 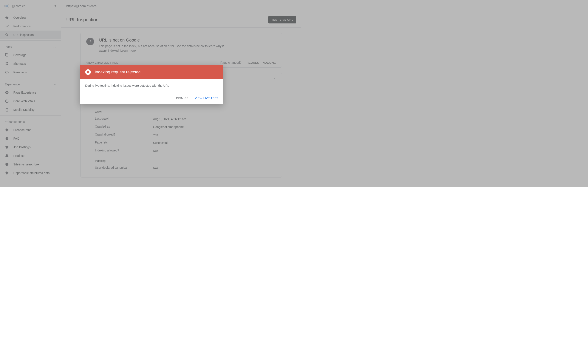 What do you see at coordinates (151, 86) in the screenshot?
I see `modal-body: During live testing, indexing issues wer…` at bounding box center [151, 86].